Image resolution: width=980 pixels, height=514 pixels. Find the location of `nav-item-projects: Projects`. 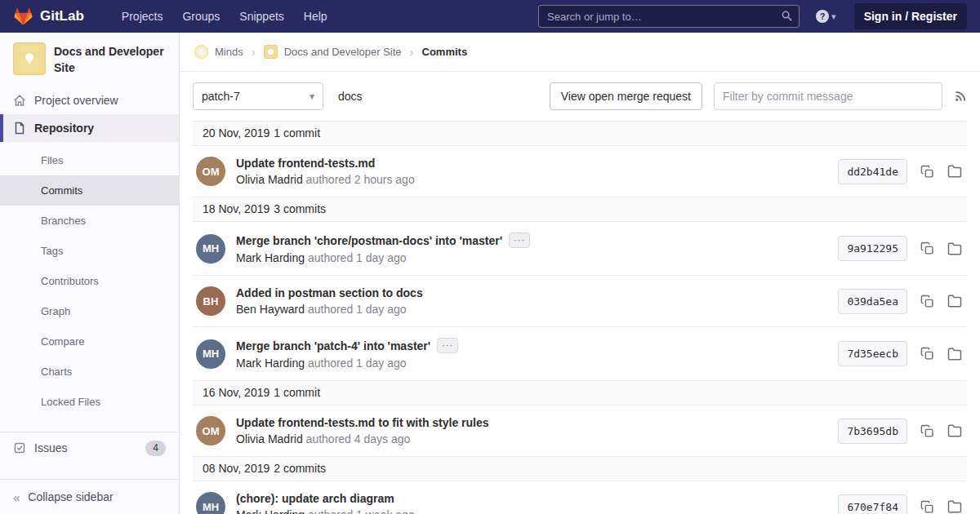

nav-item-projects: Projects is located at coordinates (142, 16).